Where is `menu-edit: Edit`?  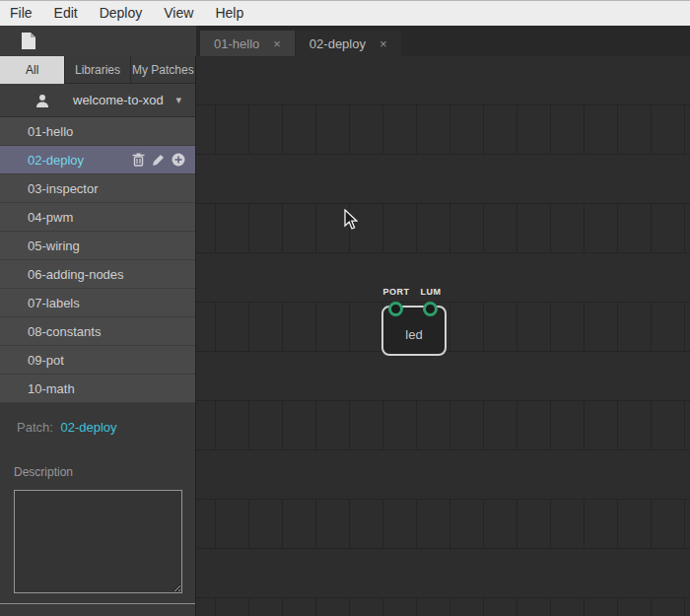 menu-edit: Edit is located at coordinates (66, 14).